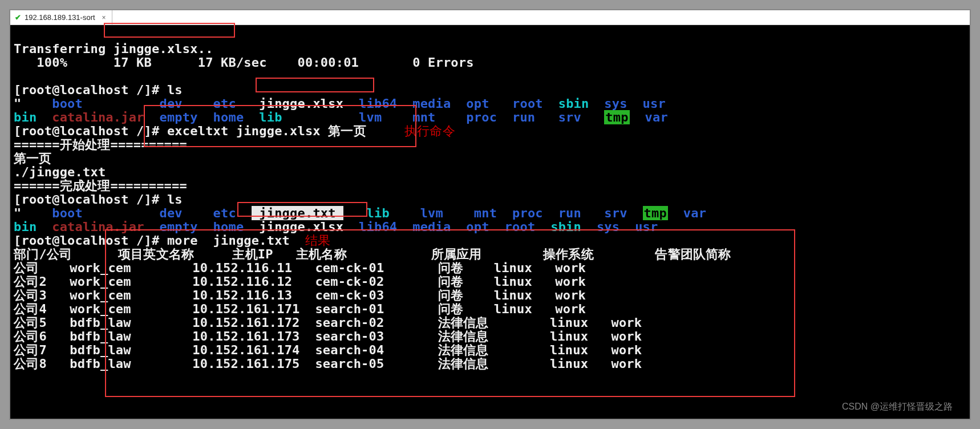 The image size is (980, 429). What do you see at coordinates (62, 17) in the screenshot?
I see `tab-session: ✔ 192.168.189.131-sort ×` at bounding box center [62, 17].